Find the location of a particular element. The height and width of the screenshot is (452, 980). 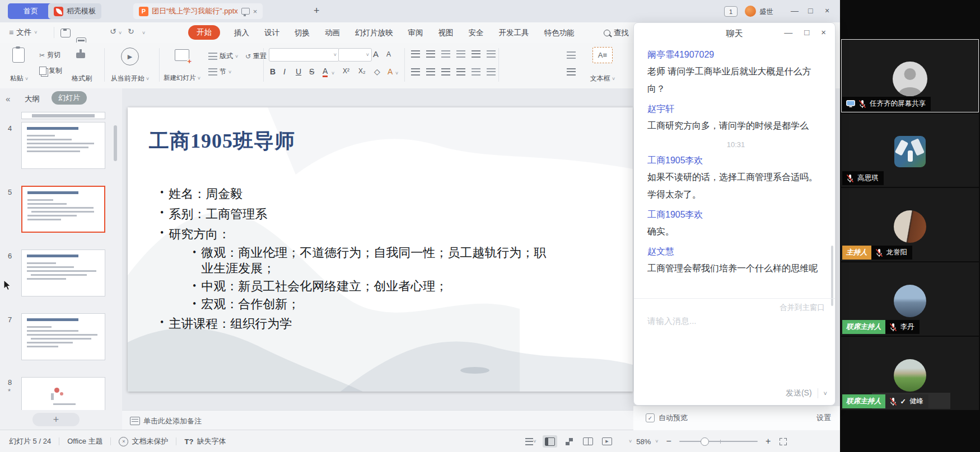

text-direction-icon is located at coordinates (491, 54).